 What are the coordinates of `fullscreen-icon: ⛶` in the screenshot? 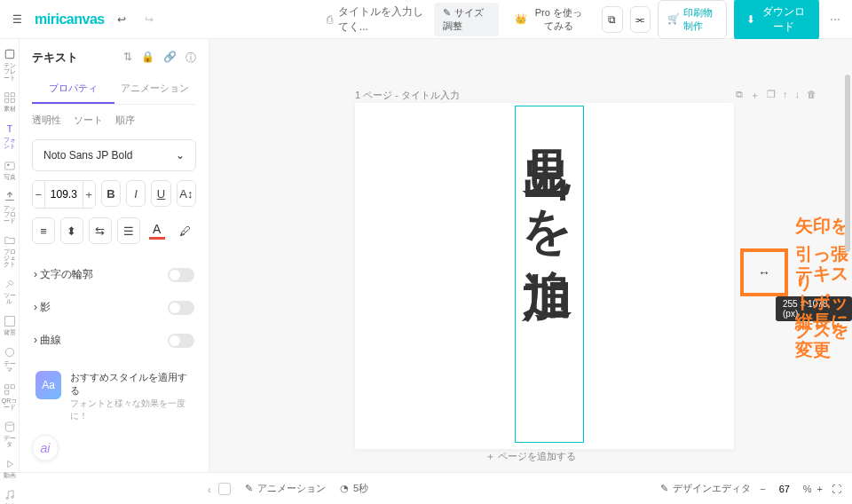 It's located at (836, 489).